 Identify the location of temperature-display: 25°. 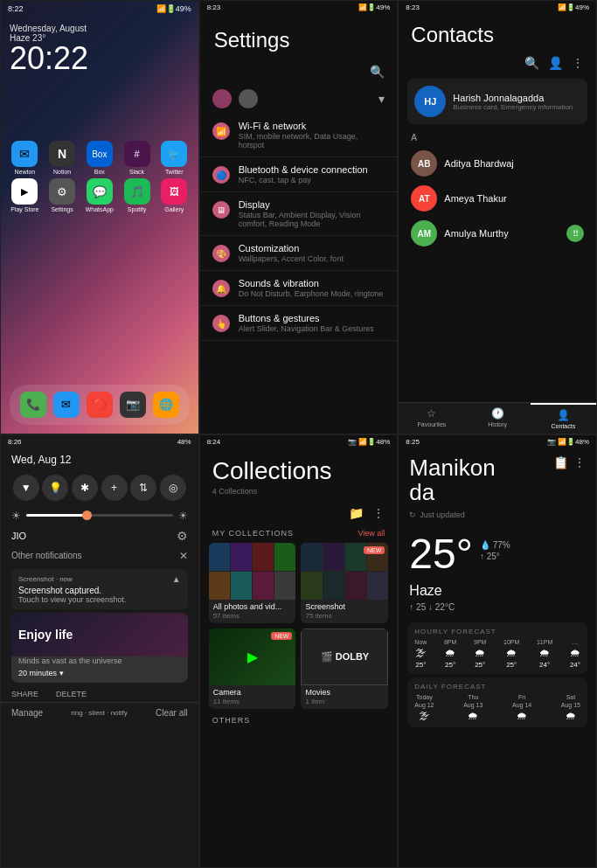
(441, 554).